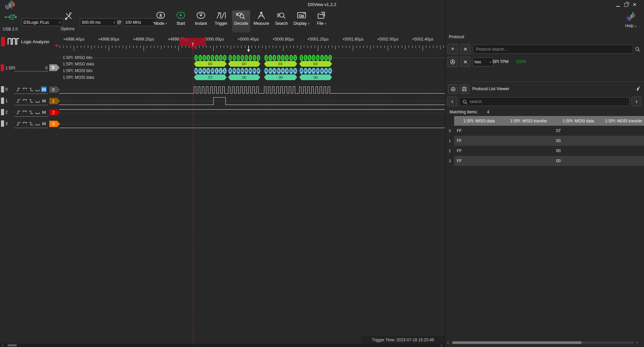 Image resolution: width=644 pixels, height=347 pixels. I want to click on ruler-time-label: +4998.80µs, so click(109, 39).